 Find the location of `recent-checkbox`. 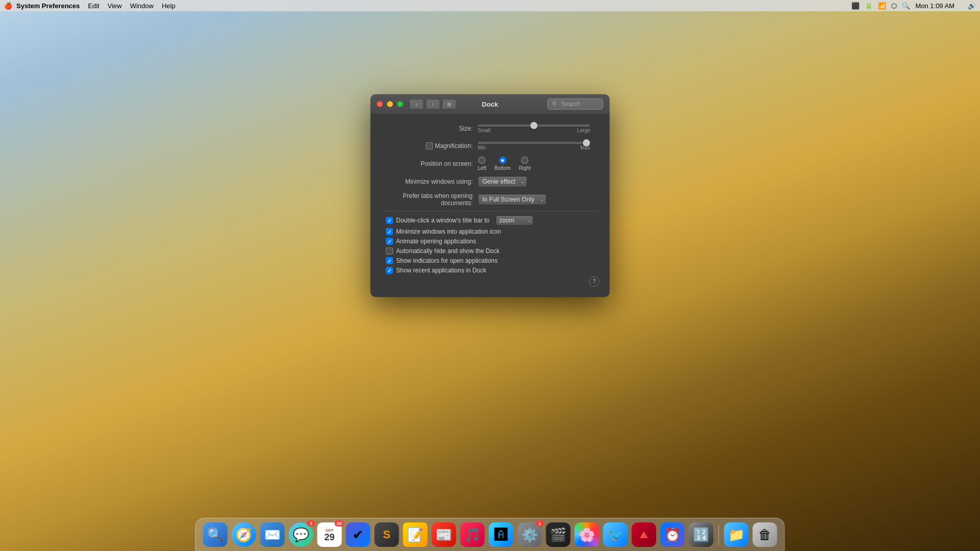

recent-checkbox is located at coordinates (389, 270).